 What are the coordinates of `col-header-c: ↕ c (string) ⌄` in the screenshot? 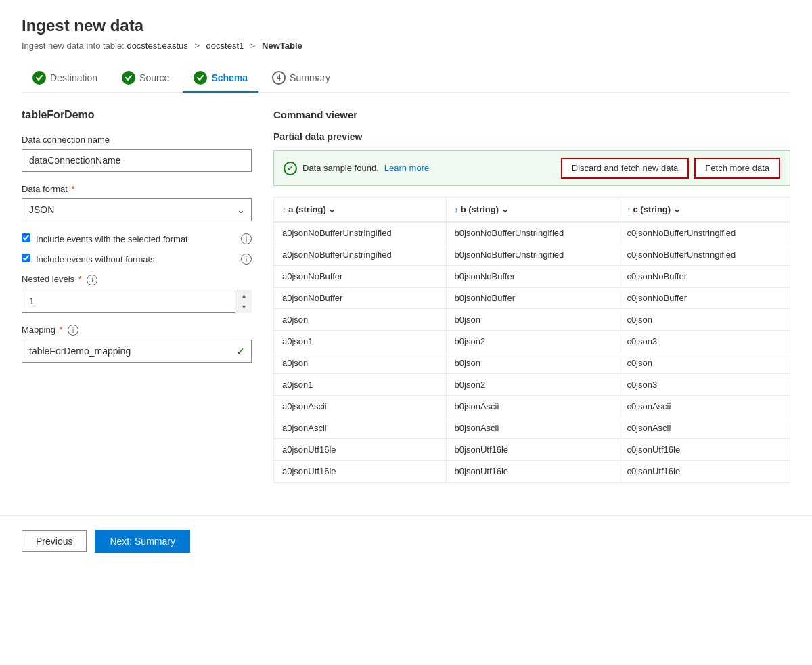 It's located at (704, 210).